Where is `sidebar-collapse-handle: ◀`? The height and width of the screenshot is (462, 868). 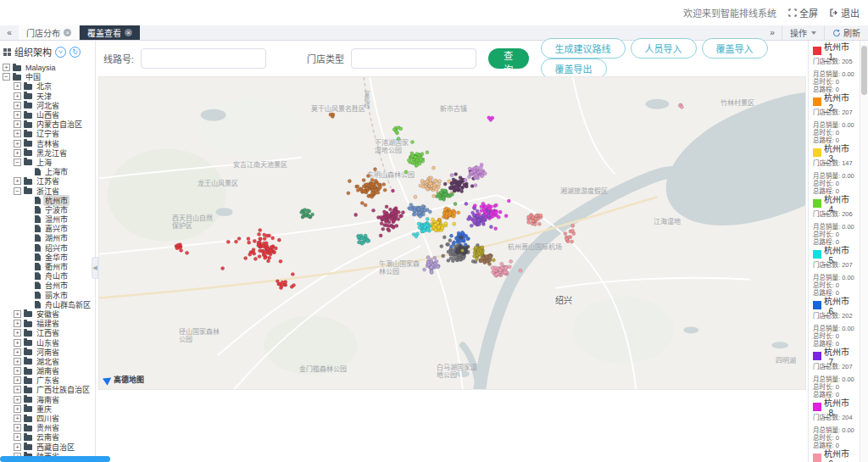
sidebar-collapse-handle: ◀ is located at coordinates (95, 268).